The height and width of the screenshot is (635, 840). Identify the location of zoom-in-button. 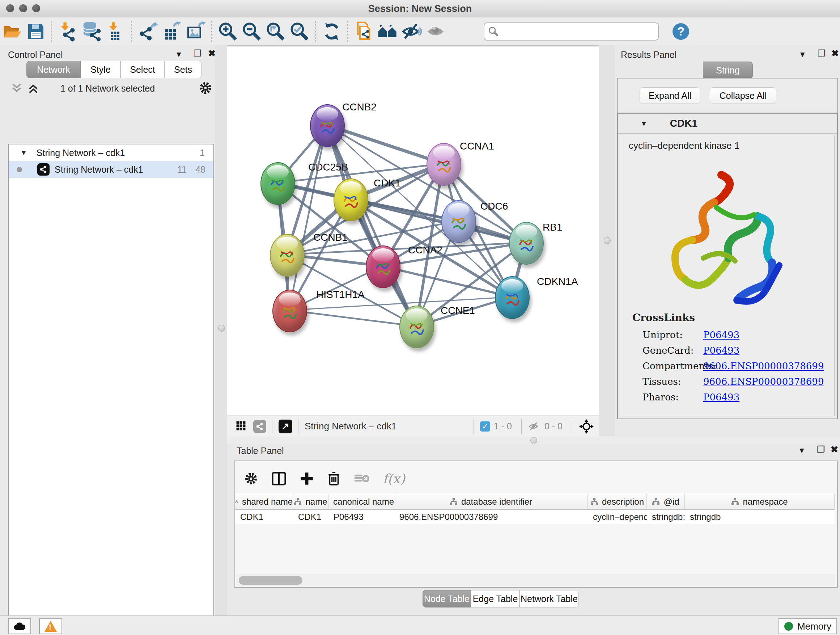
(228, 31).